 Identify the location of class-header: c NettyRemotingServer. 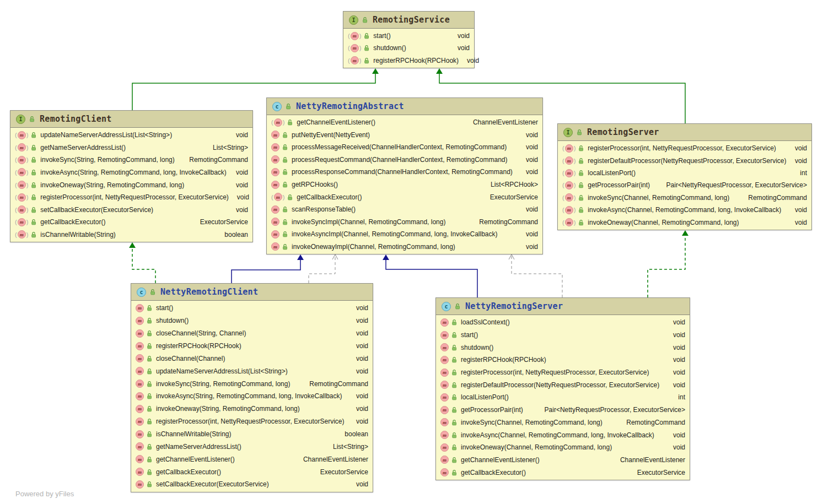
(563, 306).